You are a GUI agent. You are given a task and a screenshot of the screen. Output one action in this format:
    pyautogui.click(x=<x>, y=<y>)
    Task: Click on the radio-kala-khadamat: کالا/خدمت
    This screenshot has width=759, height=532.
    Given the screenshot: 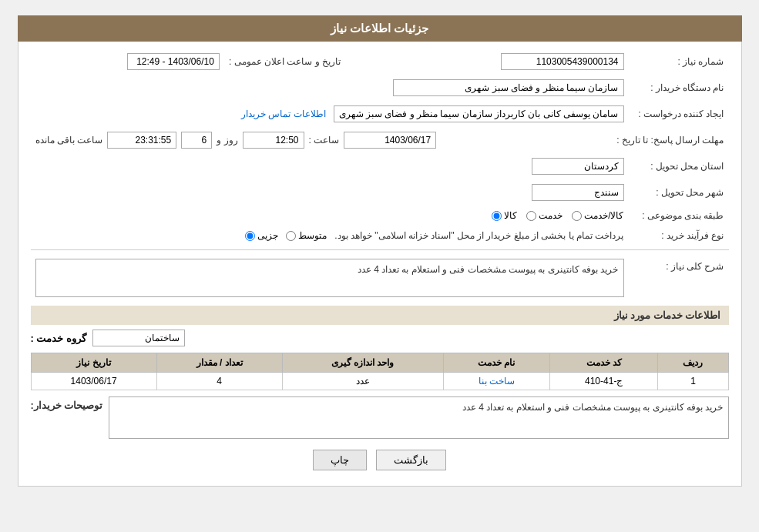 What is the action you would take?
    pyautogui.click(x=598, y=216)
    